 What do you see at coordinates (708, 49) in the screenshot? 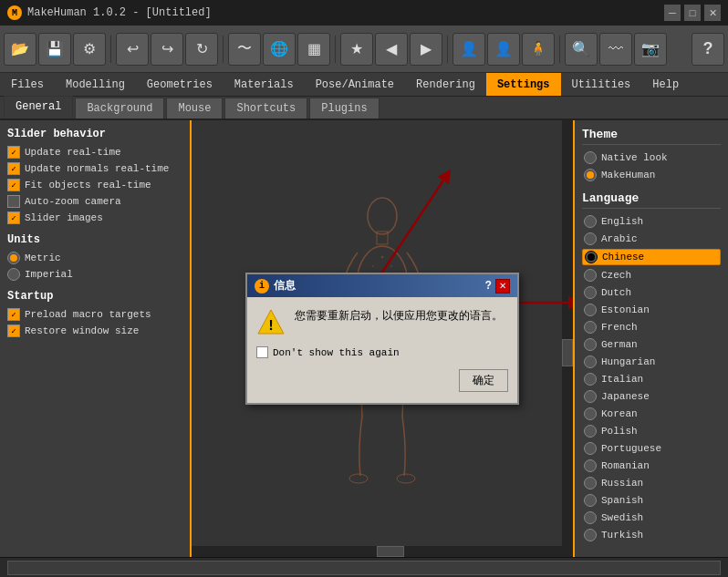
I see `help-button: ?` at bounding box center [708, 49].